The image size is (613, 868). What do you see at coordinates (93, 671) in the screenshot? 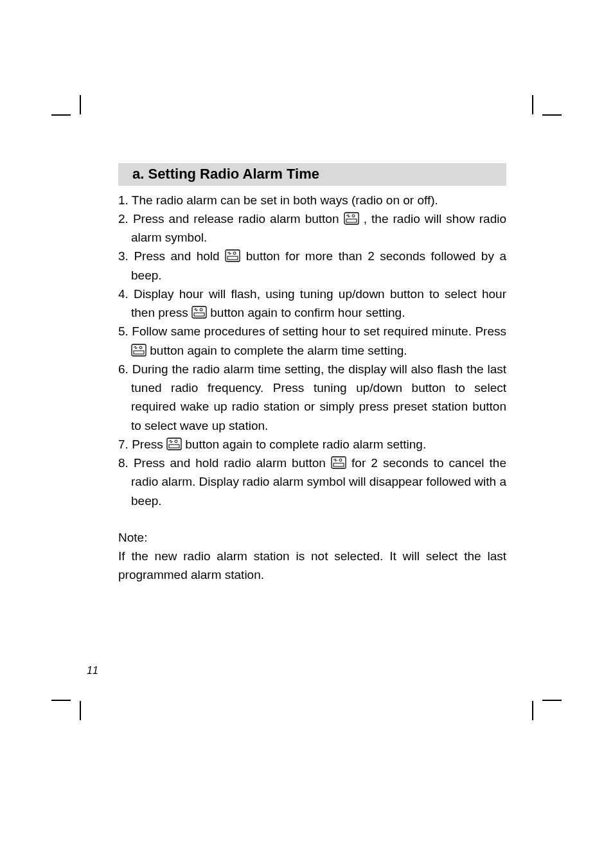
I see `page-number: 11` at bounding box center [93, 671].